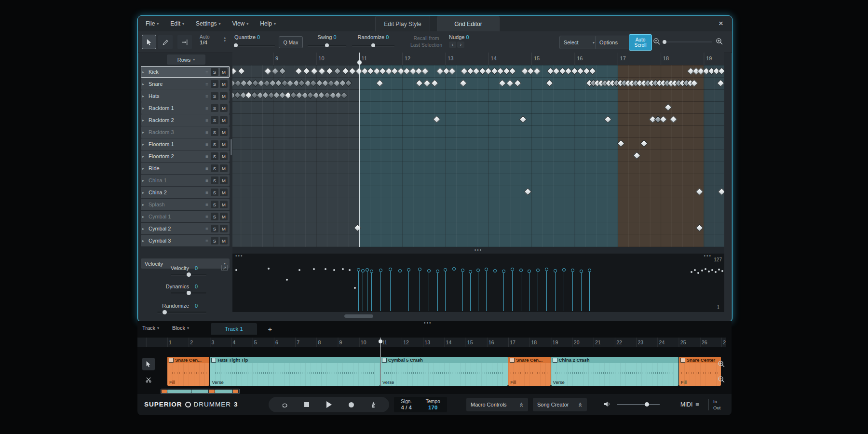  What do you see at coordinates (177, 24) in the screenshot?
I see `menu-edit: Edit▾` at bounding box center [177, 24].